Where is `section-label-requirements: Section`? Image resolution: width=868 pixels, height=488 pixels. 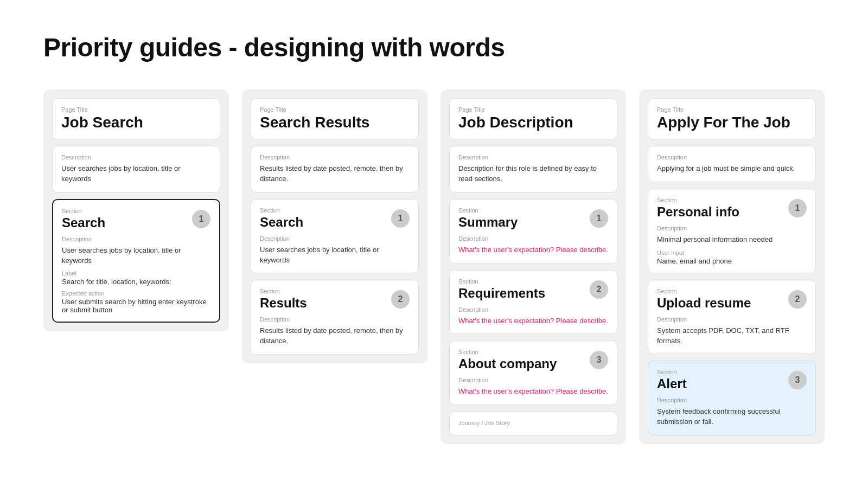 section-label-requirements: Section is located at coordinates (502, 281).